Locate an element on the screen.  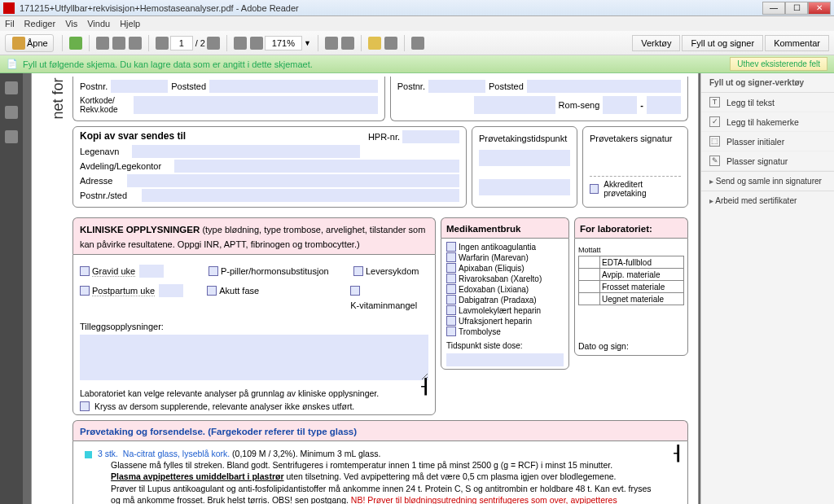
hpr-input is located at coordinates (431, 137).